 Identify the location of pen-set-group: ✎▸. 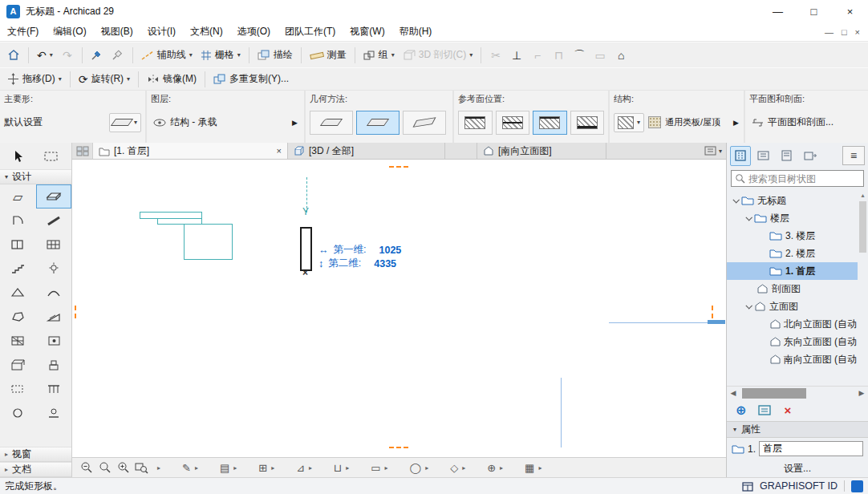
(190, 468).